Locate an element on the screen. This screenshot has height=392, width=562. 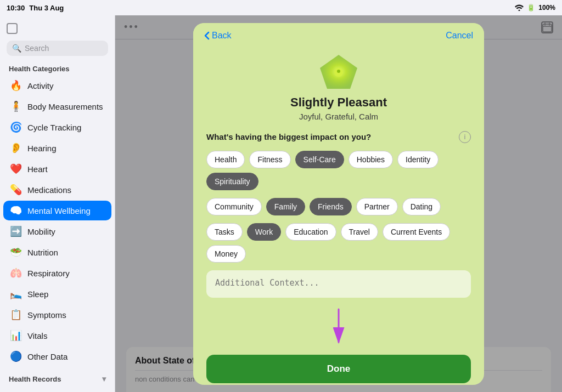
question-row: What's having the biggest impact on you?… is located at coordinates (339, 137).